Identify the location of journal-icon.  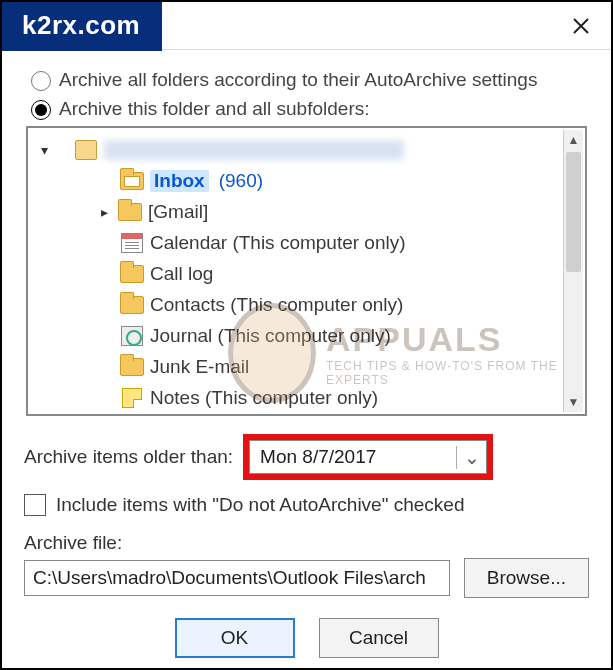
(132, 336).